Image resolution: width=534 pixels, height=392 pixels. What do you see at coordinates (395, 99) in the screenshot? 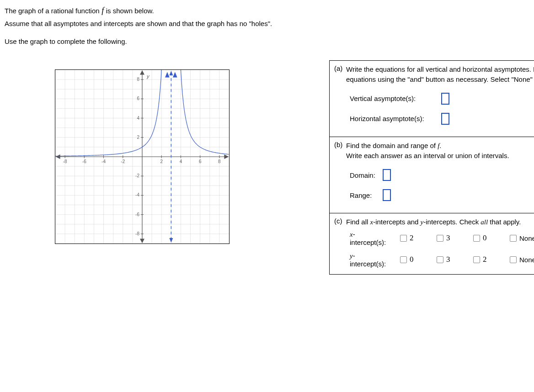
I see `vert-asymptote-label: Vertical asymptote(s):` at bounding box center [395, 99].